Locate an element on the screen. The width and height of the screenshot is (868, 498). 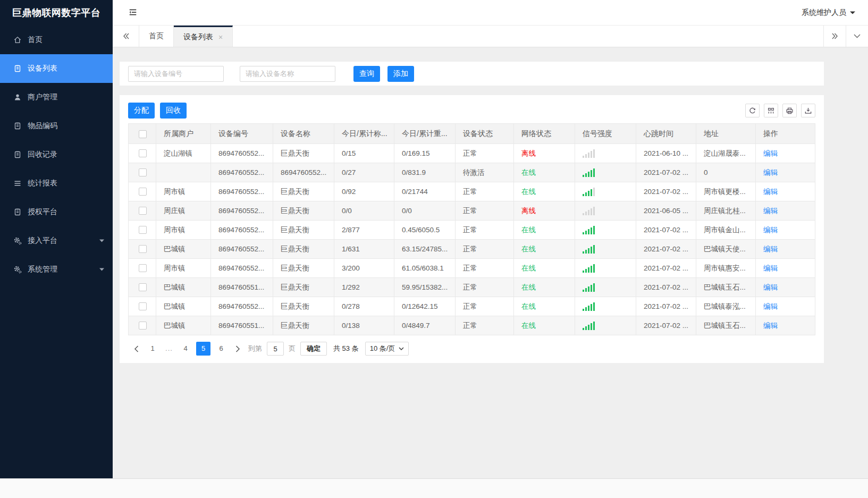
sidebar-collapse-button is located at coordinates (133, 13).